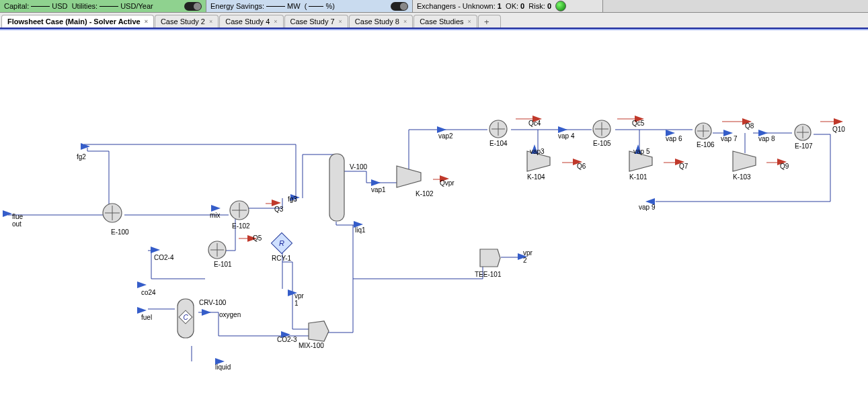  Describe the element at coordinates (804, 146) in the screenshot. I see `label-e107: E-107` at that location.